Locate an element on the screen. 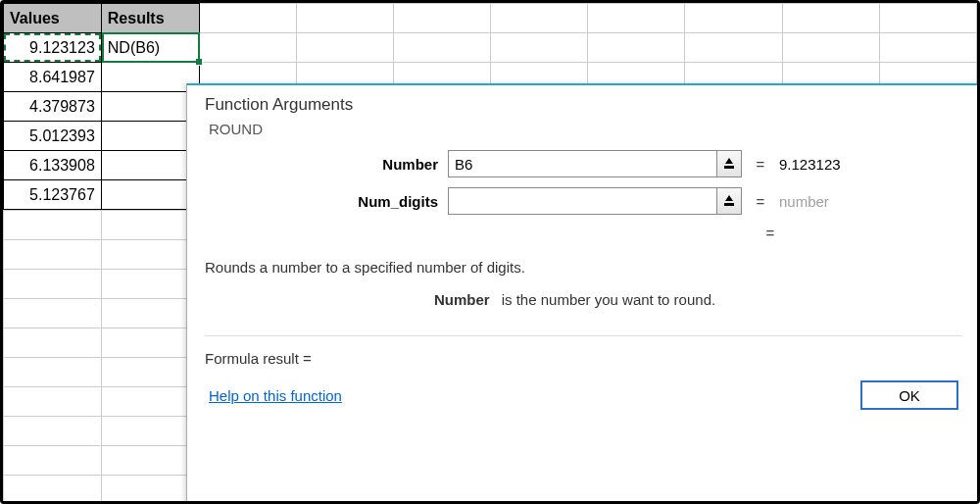  column-header-results: Results is located at coordinates (150, 19).